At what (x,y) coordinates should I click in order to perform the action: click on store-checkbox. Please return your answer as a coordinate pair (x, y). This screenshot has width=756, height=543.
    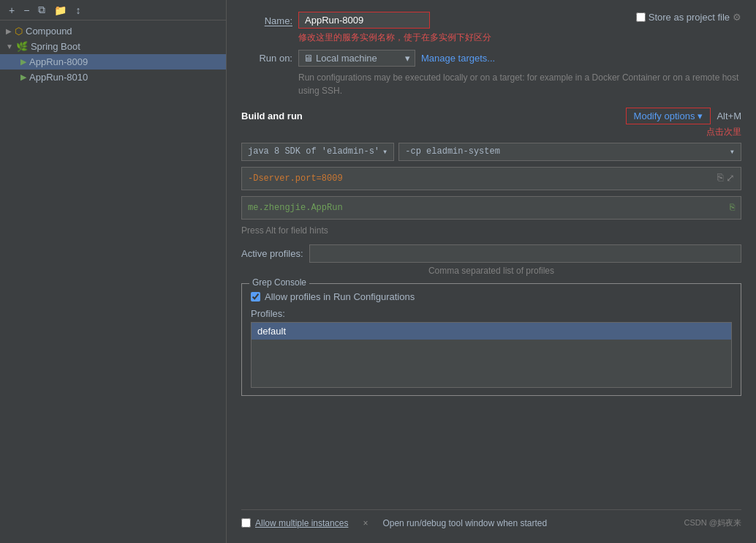
    Looking at the image, I should click on (640, 18).